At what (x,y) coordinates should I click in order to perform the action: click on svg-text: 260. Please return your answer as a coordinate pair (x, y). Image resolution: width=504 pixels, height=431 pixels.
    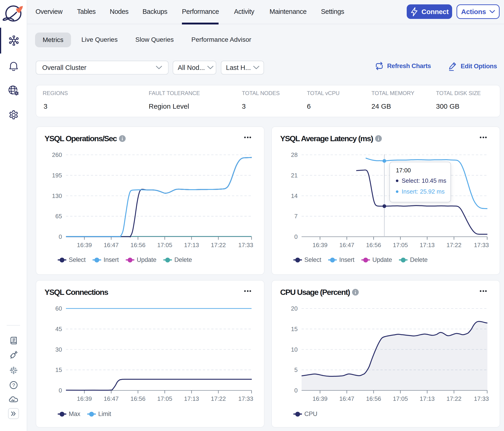
    Looking at the image, I should click on (57, 155).